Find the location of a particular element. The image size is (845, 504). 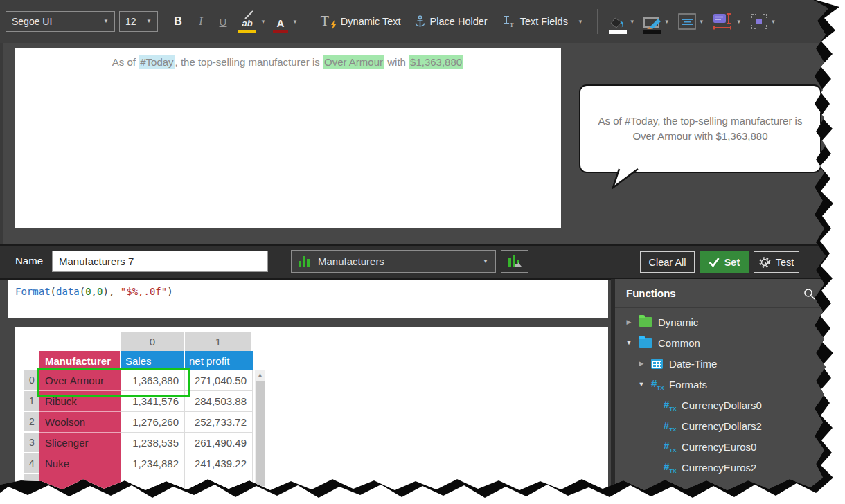

border-brush-icon is located at coordinates (652, 24).